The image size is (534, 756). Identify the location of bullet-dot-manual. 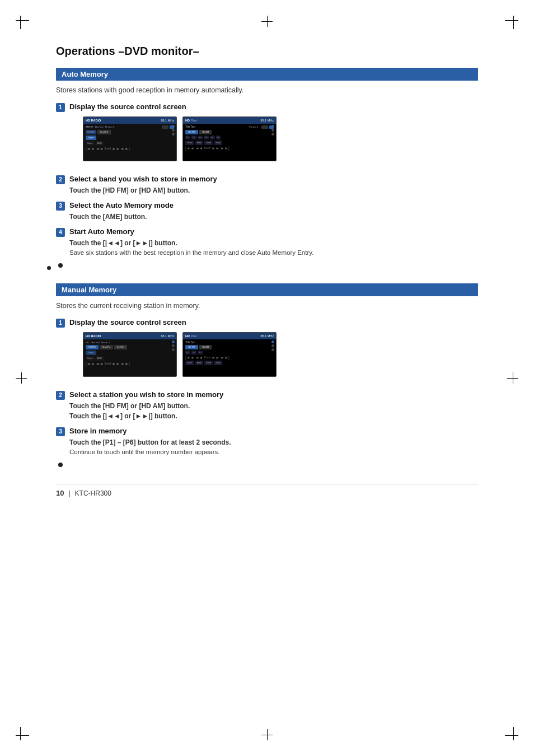
(60, 465).